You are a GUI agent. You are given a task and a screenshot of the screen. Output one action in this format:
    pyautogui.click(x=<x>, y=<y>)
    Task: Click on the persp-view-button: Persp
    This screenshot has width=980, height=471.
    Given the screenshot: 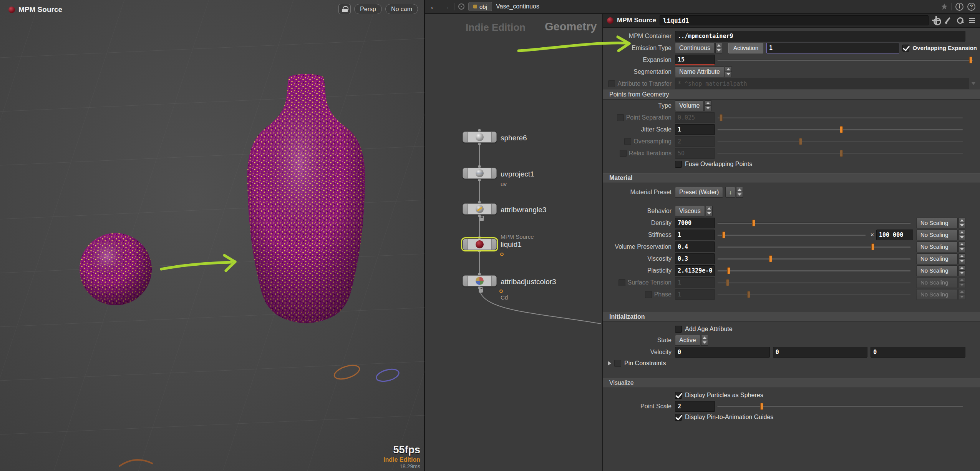 What is the action you would take?
    pyautogui.click(x=368, y=9)
    